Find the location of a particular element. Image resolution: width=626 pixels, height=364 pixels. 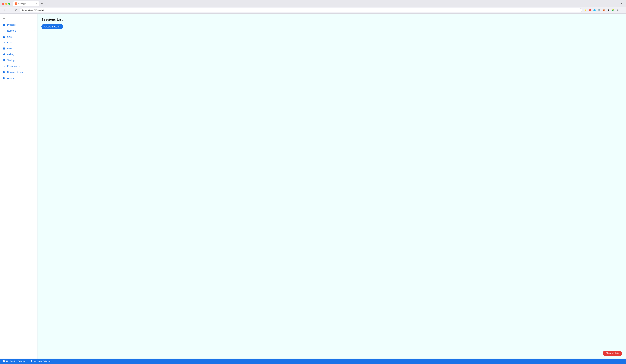

sidebar-item-testing: Testing is located at coordinates (19, 60).